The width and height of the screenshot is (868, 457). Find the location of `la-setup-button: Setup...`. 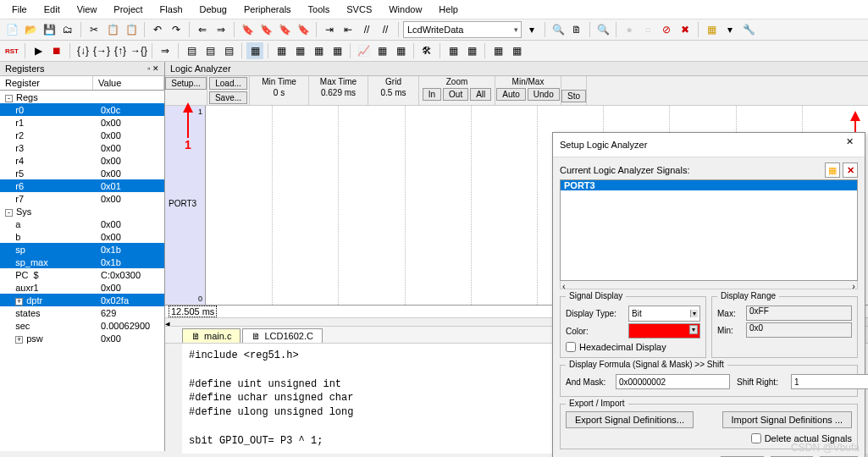

la-setup-button: Setup... is located at coordinates (185, 83).